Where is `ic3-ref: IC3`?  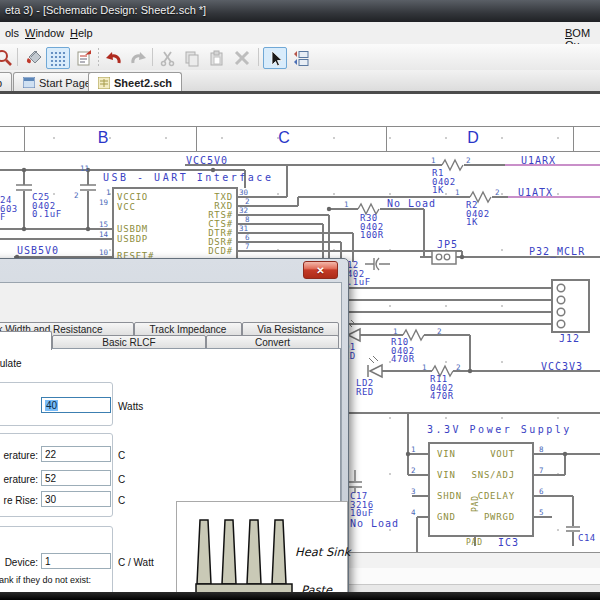
ic3-ref: IC3 is located at coordinates (508, 542).